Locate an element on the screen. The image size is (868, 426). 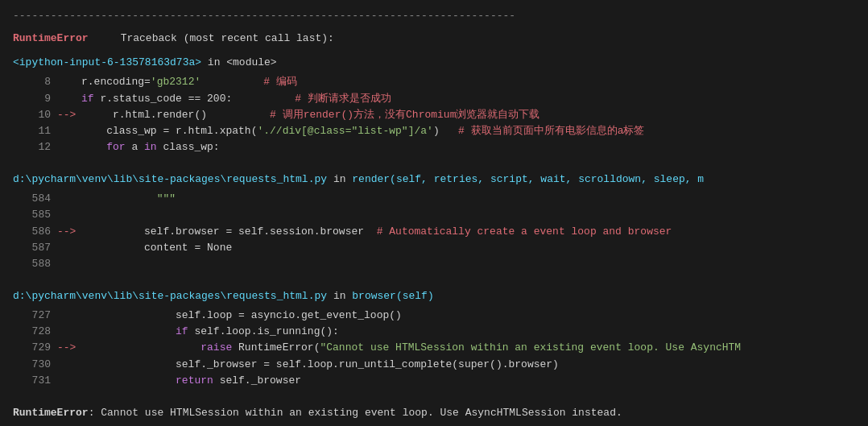
code-line-12: 12 for a in class_wp: is located at coordinates (434, 147).